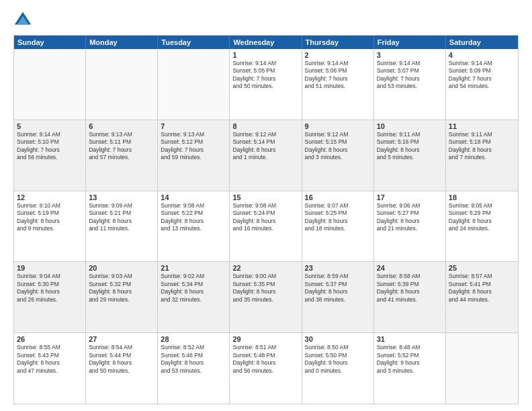 This screenshot has height=411, width=532. What do you see at coordinates (482, 218) in the screenshot?
I see `day-info: Sunrise: 9:05 AM Sunset: 5:29 PM Dayligh…` at bounding box center [482, 218].